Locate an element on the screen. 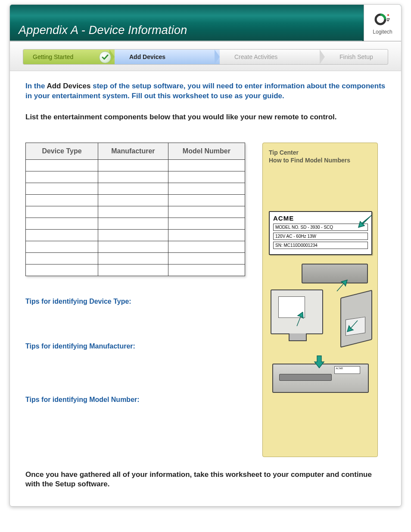 The width and height of the screenshot is (411, 532). label-serial-line: SN: MC110D0001234 is located at coordinates (321, 246).